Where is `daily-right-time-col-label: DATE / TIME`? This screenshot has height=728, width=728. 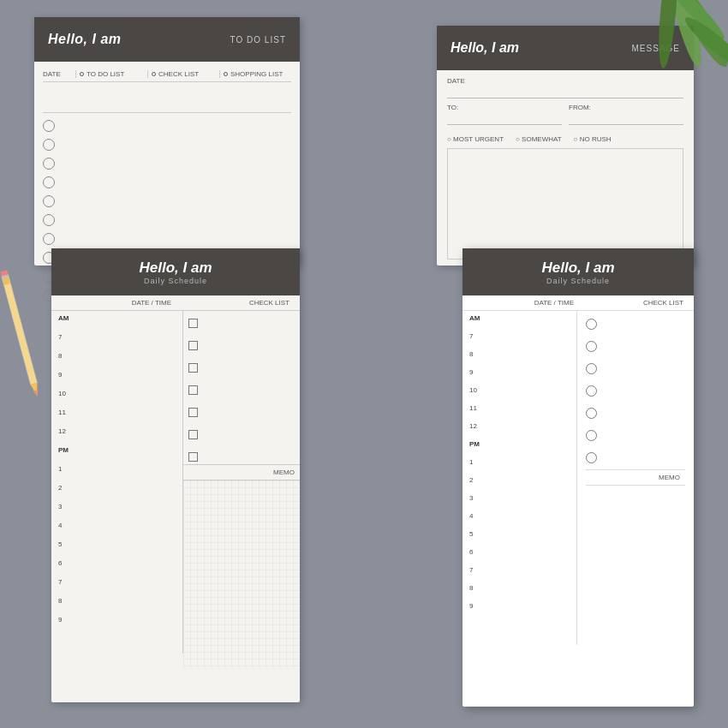 daily-right-time-col-label: DATE / TIME is located at coordinates (524, 303).